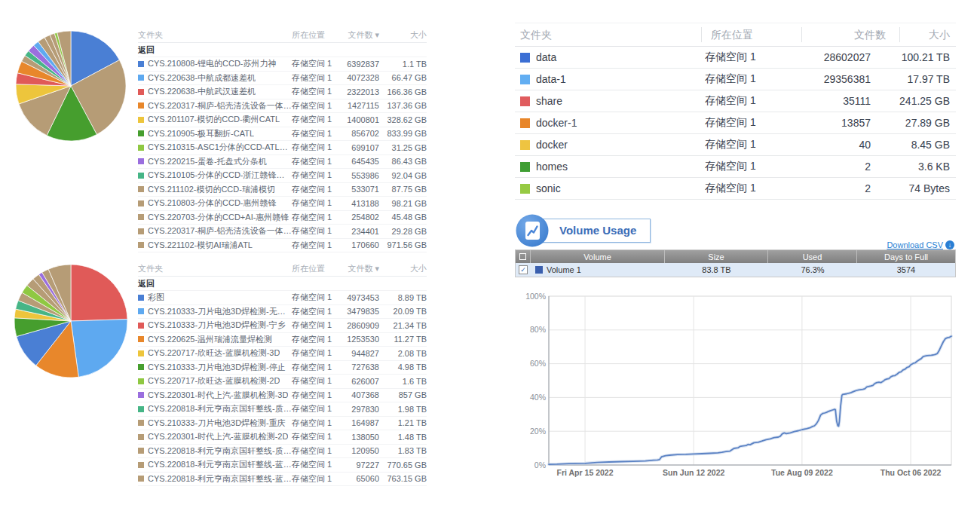  I want to click on folder-row: CYS.210803-分体的CCD-惠州赣锋存储空间 141318898.21 …, so click(282, 203).